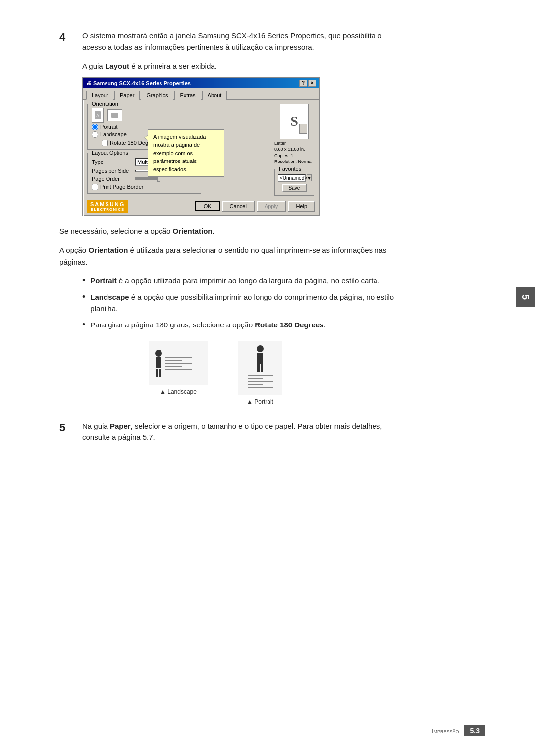 Image resolution: width=535 pixels, height=756 pixels. What do you see at coordinates (294, 150) in the screenshot?
I see `preview-area: S Letter 8.60 x 11.00 in. Copies: 1 Reso…` at bounding box center [294, 150].